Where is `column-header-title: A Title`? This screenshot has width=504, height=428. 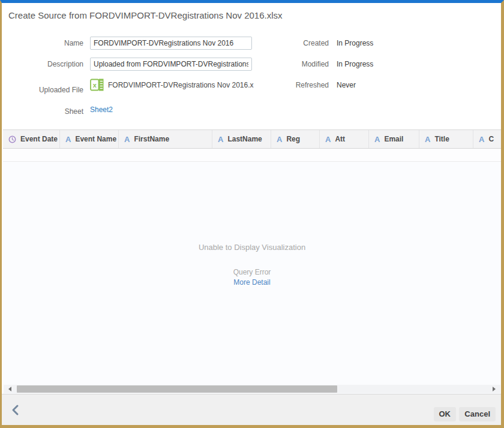 column-header-title: A Title is located at coordinates (446, 139).